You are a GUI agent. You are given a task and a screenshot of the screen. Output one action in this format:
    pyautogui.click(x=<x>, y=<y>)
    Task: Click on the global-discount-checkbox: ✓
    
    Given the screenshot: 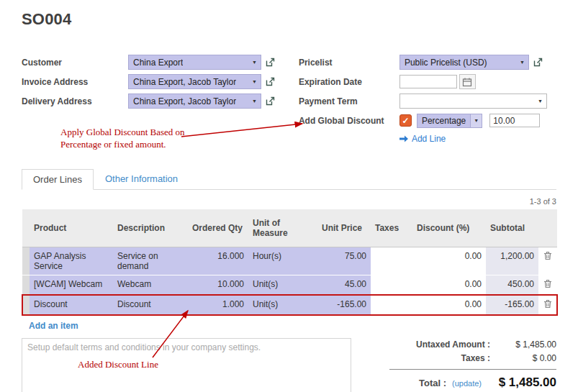 What is the action you would take?
    pyautogui.click(x=406, y=121)
    